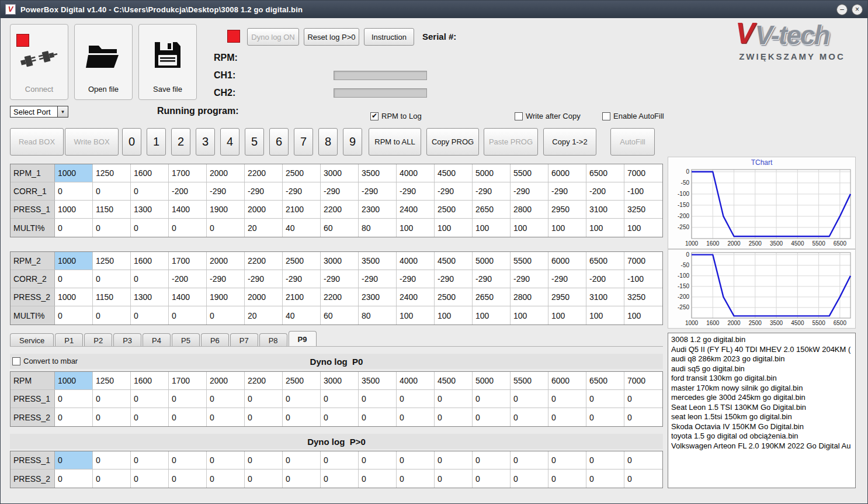 This screenshot has height=504, width=868. Describe the element at coordinates (857, 9) in the screenshot. I see `close-button: ×` at that location.